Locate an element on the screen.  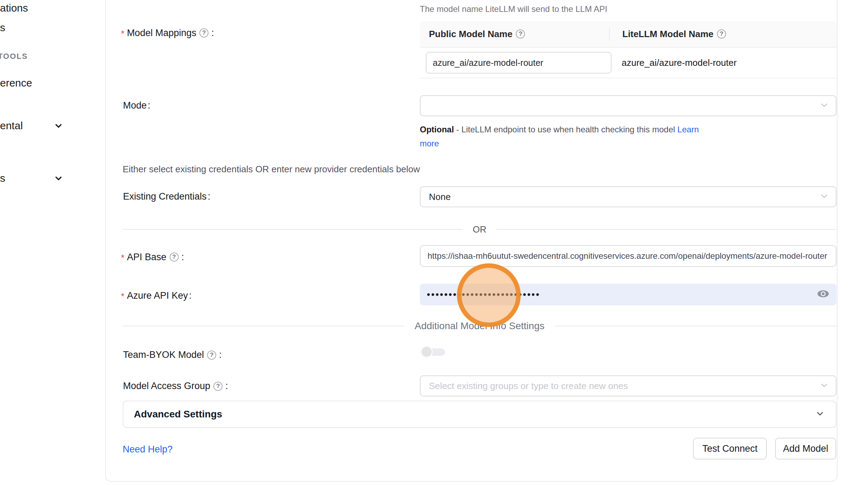
mode-label: Mode: is located at coordinates (137, 106).